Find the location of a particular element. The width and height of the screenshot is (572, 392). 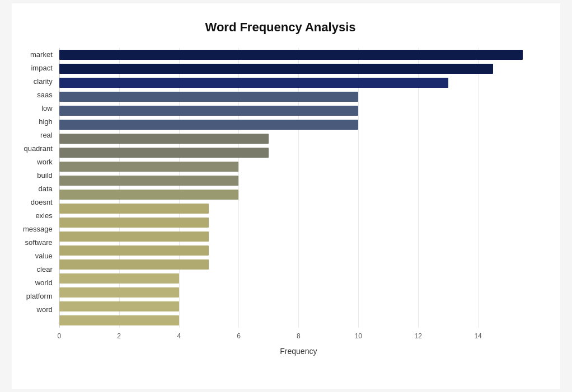

y-label: build is located at coordinates (46, 176).